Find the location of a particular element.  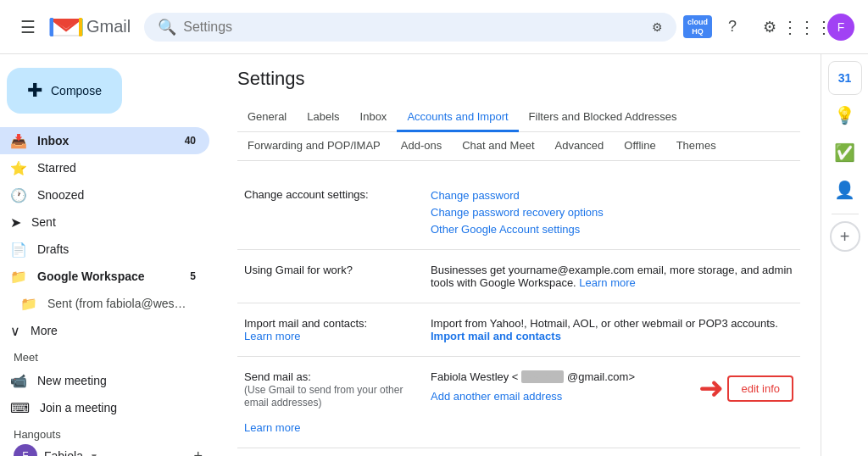

inbox-icon: 📥 is located at coordinates (19, 141).